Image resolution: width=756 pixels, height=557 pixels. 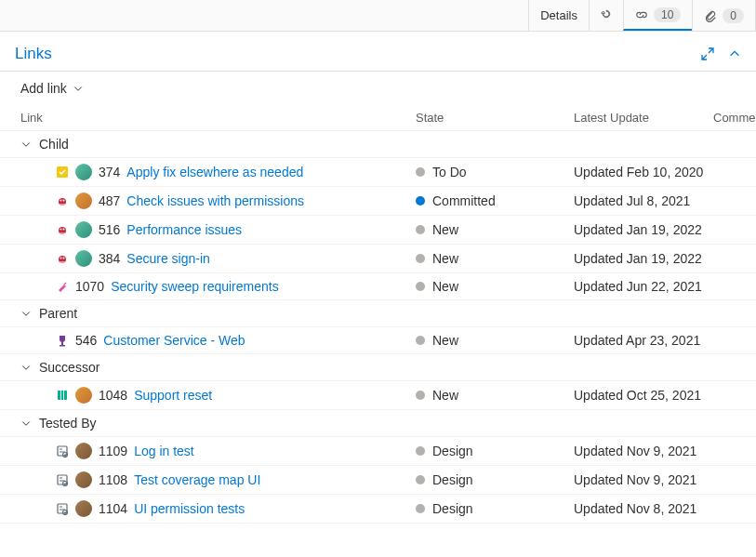 I want to click on table-row: 516Performance issuesNewUpdated Jan 19, …, so click(x=378, y=231).